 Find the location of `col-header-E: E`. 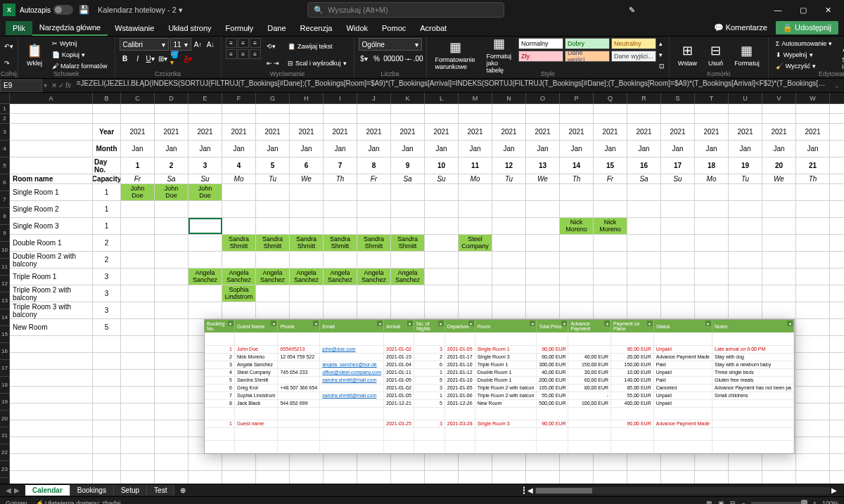

col-header-E: E is located at coordinates (205, 98).